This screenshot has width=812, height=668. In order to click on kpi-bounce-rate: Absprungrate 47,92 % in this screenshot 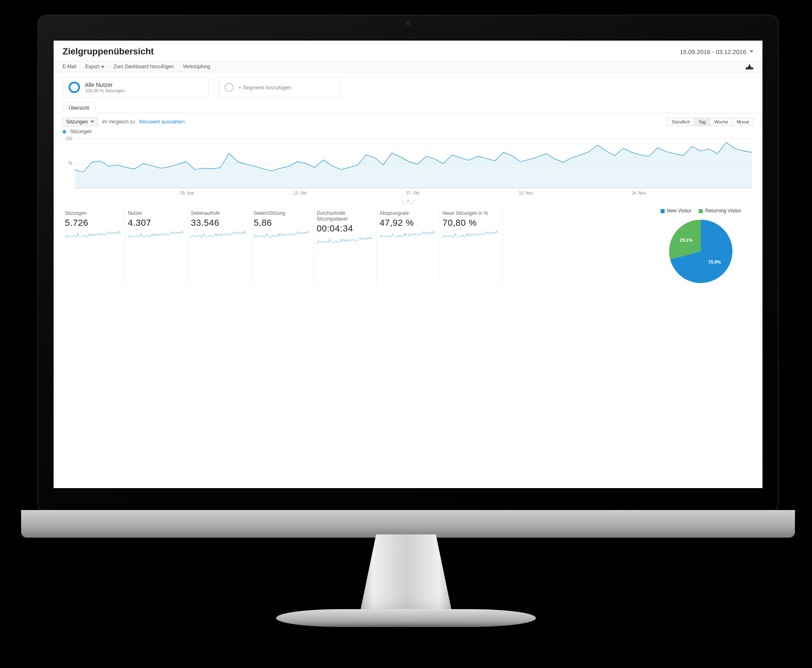, I will do `click(408, 247)`.